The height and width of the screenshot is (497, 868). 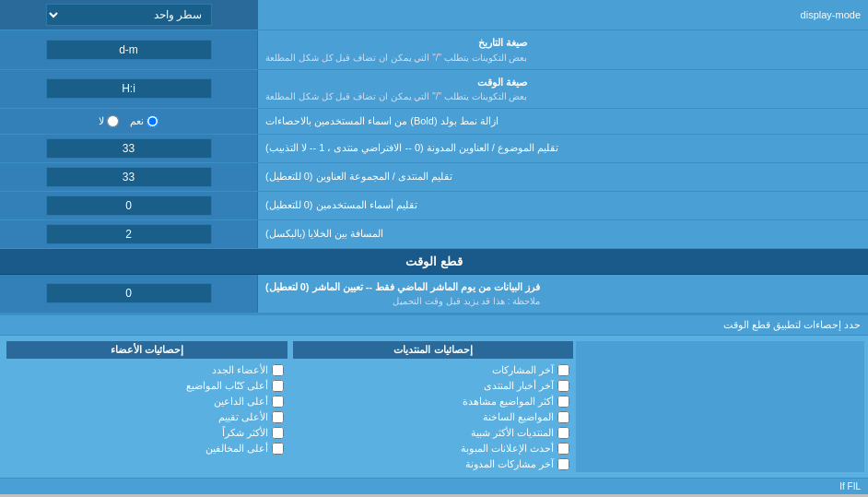 What do you see at coordinates (518, 417) in the screenshot?
I see `stats-col1-text-3: المواضيع الساخنة` at bounding box center [518, 417].